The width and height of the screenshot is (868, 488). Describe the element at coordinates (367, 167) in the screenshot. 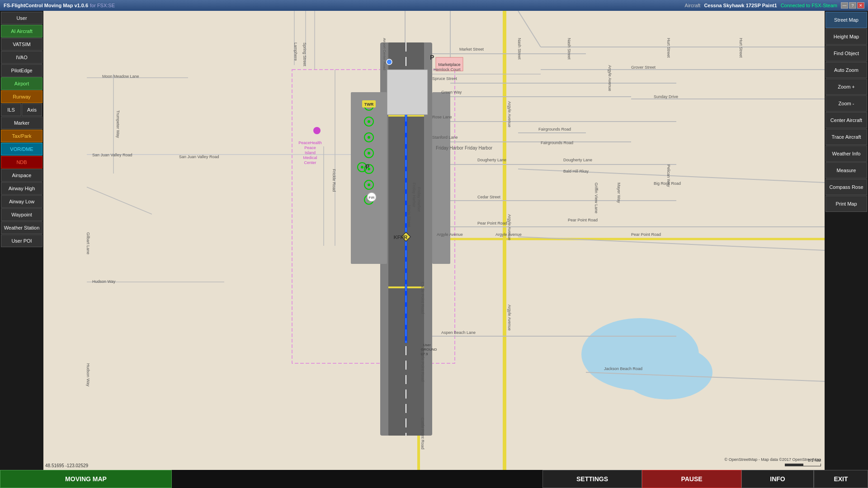

I see `svg-text: P` at that location.